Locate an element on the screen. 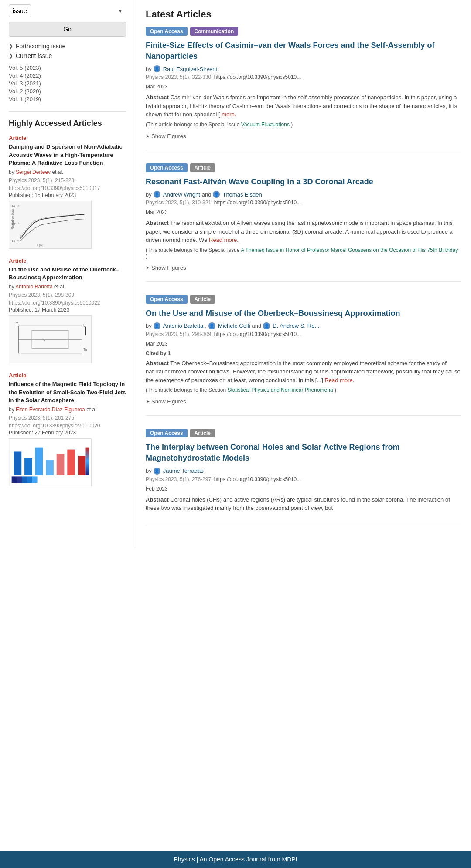  article-authors-3: by 👤 Antonio Barletta , 👤 Michele Celli … is located at coordinates (303, 326).